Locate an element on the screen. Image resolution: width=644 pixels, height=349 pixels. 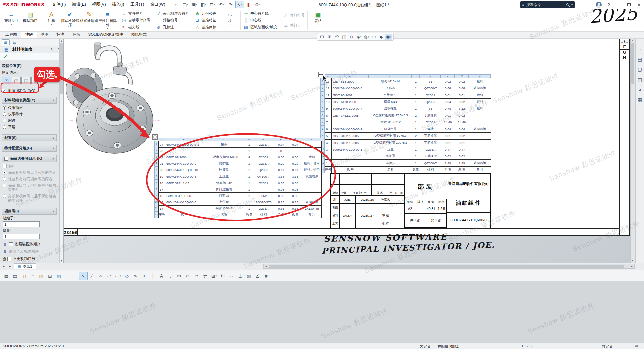
scrollbar-thumb is located at coordinates (62, 68).